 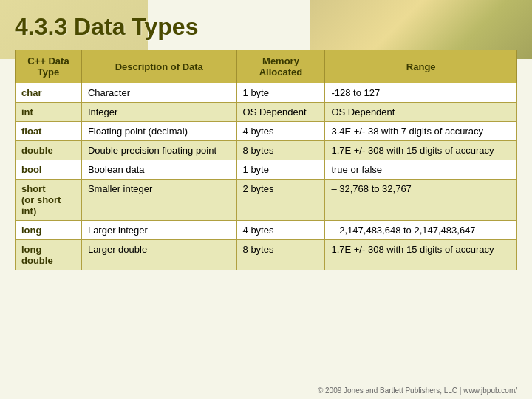 I want to click on header-range: Range, so click(x=421, y=66).